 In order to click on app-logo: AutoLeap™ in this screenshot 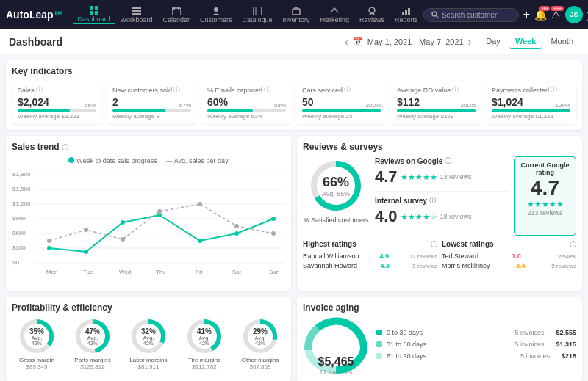, I will do `click(35, 15)`.